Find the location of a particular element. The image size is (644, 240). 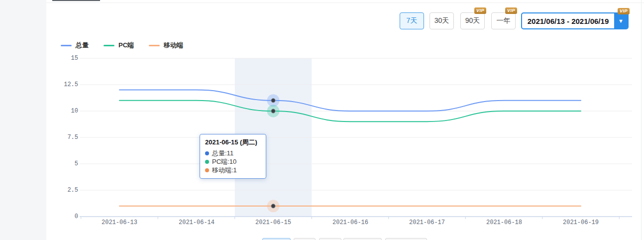

y-axis-label: 2.5 is located at coordinates (64, 190).